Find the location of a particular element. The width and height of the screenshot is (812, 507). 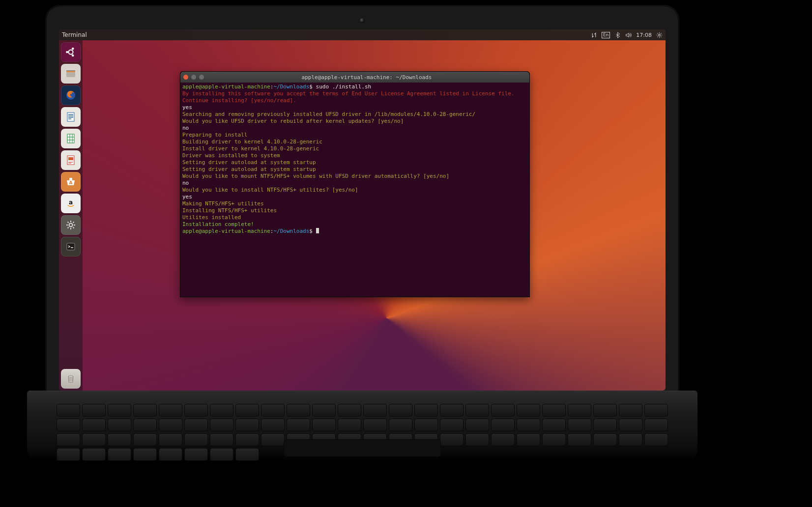

software-icon: A is located at coordinates (71, 182).